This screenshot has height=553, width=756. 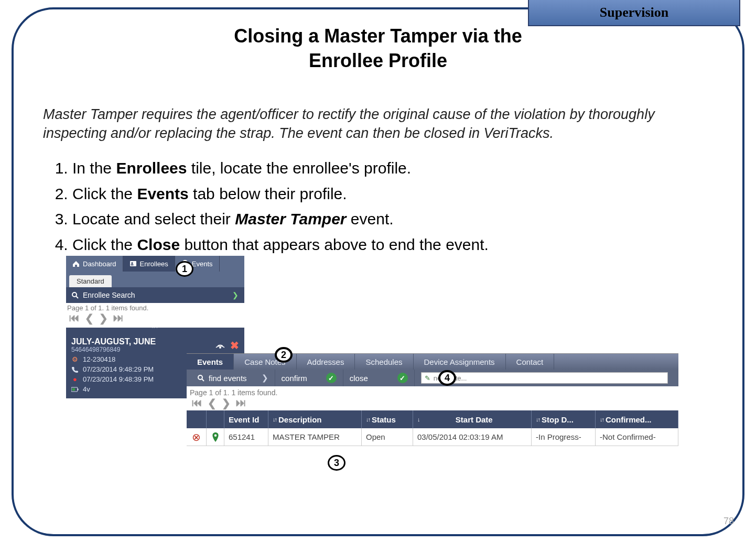 What do you see at coordinates (326, 362) in the screenshot?
I see `dtab-addresses: Addresses` at bounding box center [326, 362].